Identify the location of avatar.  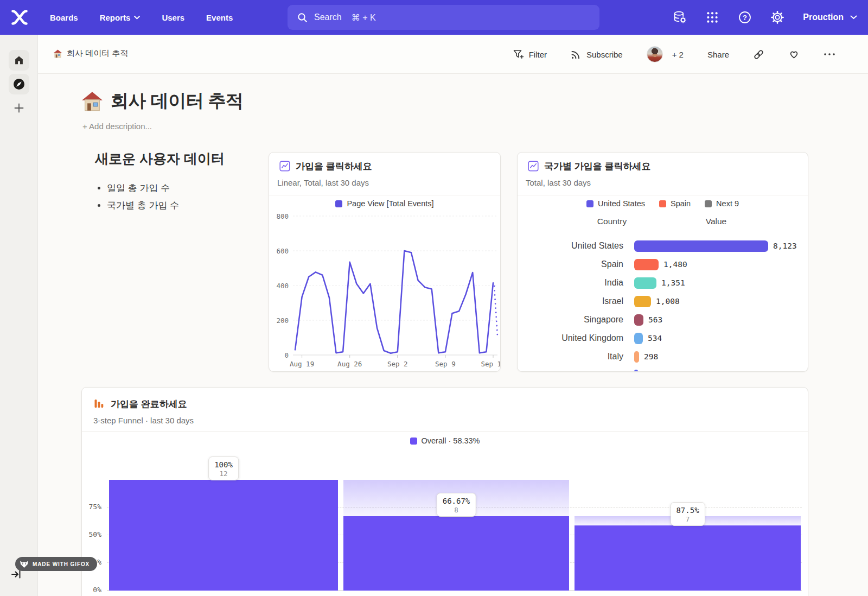
(655, 54).